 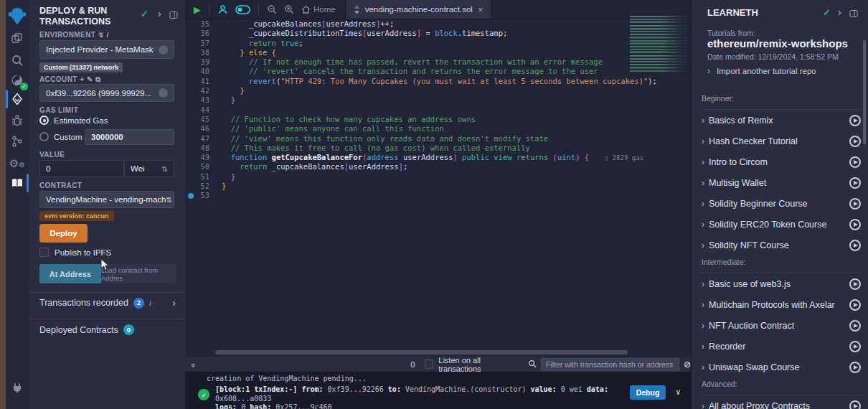 I want to click on tutorial-item: ›Solidity NFT Course, so click(x=781, y=245).